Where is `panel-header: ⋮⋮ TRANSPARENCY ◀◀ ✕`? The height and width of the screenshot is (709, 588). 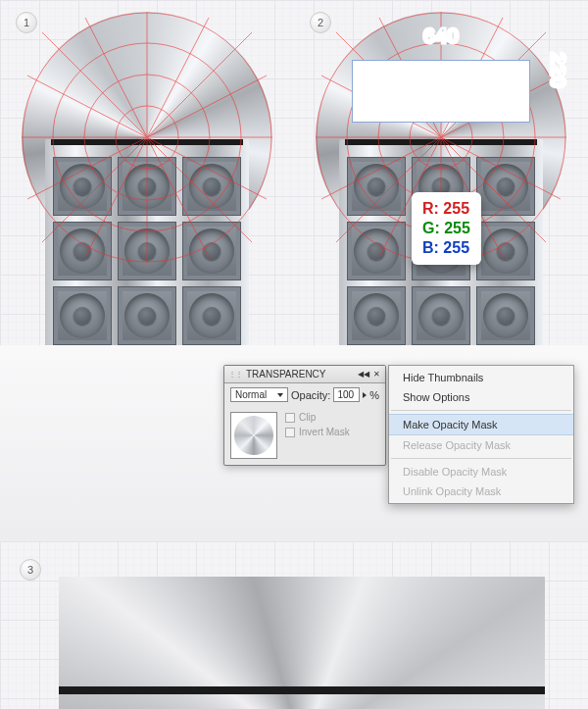
panel-header: ⋮⋮ TRANSPARENCY ◀◀ ✕ is located at coordinates (305, 375).